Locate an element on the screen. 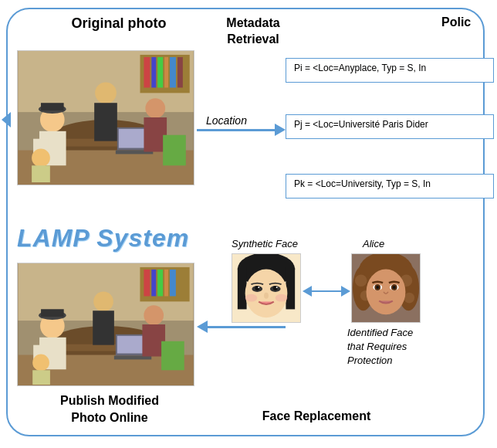 The height and width of the screenshot is (448, 497). policy-box-pi: Pi = <Loc=Anyplace, Typ = S, In is located at coordinates (390, 70).